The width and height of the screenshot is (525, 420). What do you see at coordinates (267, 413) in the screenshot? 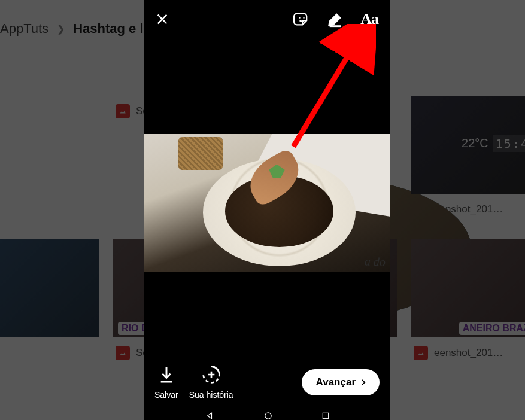
I see `android-navbar` at bounding box center [267, 413].